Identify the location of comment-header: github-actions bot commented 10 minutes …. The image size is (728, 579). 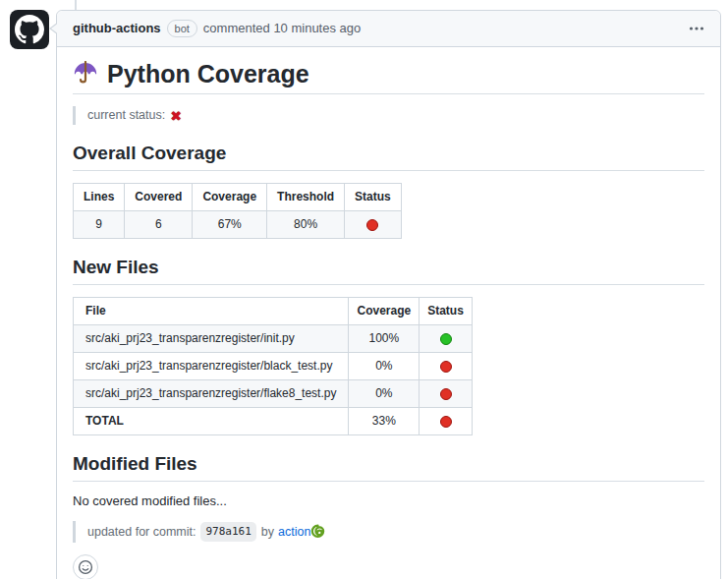
(389, 29).